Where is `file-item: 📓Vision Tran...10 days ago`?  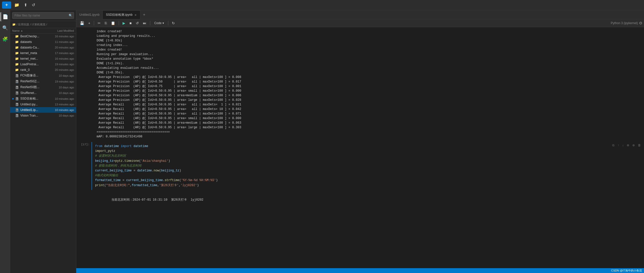 file-item: 📓Vision Tran...10 days ago is located at coordinates (43, 116).